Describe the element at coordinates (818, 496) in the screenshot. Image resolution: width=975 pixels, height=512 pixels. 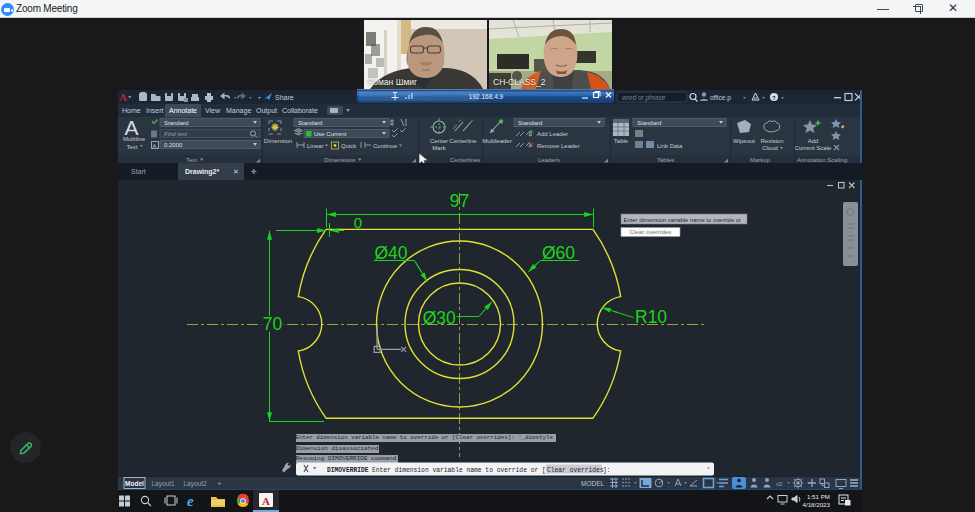
I see `svg-text: 1:51 PM` at that location.